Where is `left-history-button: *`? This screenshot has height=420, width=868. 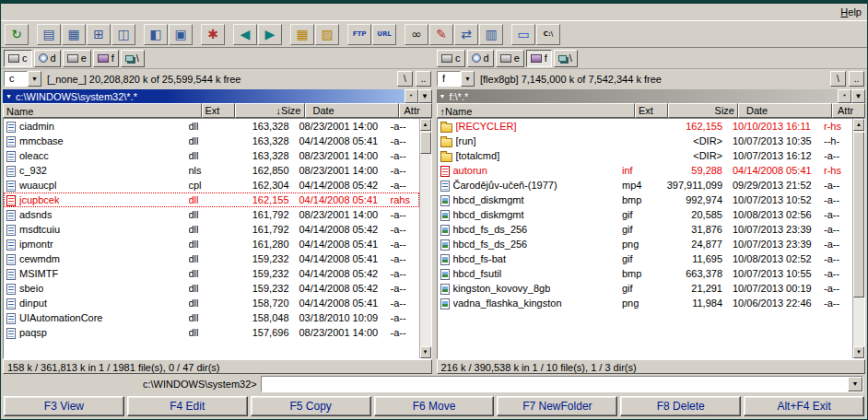 left-history-button: * is located at coordinates (411, 96).